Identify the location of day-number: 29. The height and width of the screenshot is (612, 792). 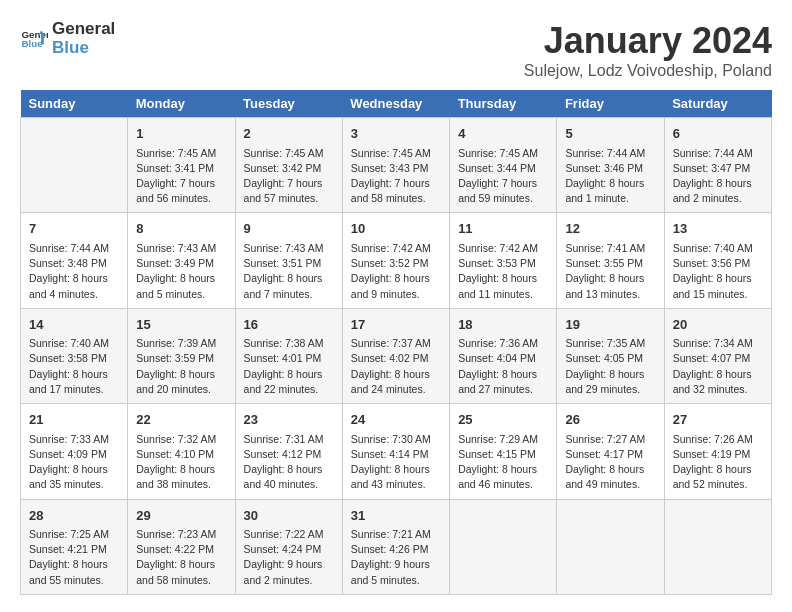
(181, 516).